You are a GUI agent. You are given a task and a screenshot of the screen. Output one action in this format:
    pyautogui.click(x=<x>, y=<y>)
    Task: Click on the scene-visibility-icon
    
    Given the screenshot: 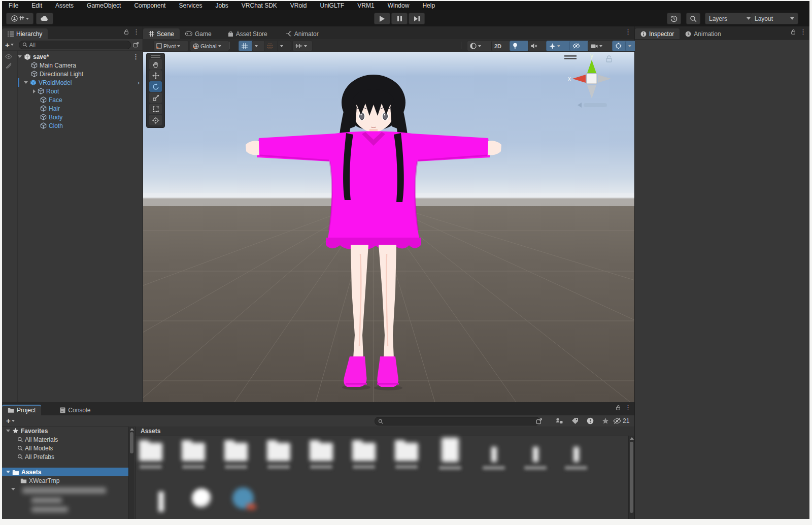 What is the action you would take?
    pyautogui.click(x=9, y=57)
    